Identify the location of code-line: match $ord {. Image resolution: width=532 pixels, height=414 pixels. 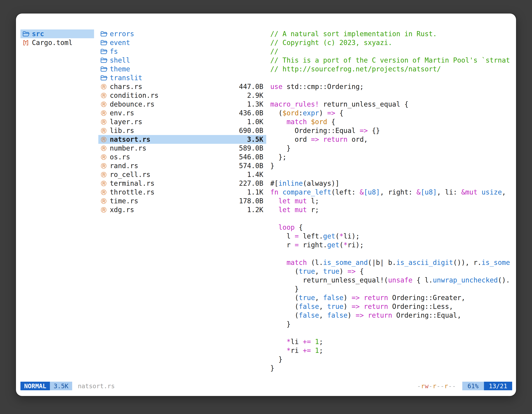
(391, 122).